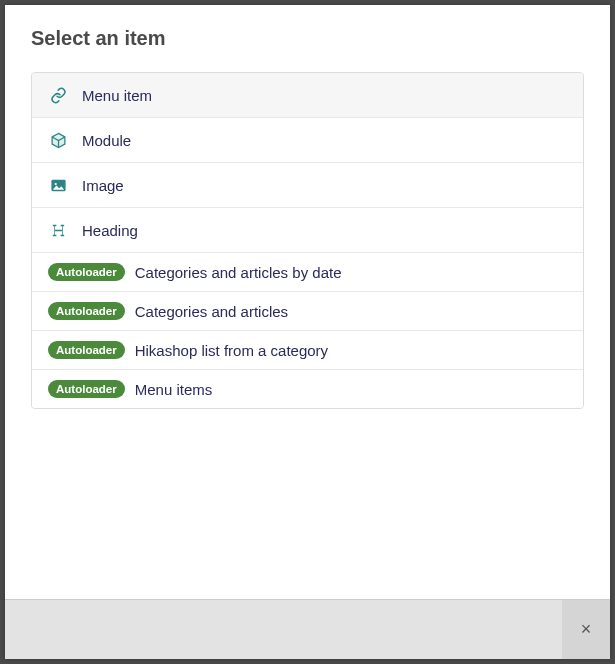 This screenshot has width=615, height=664. Describe the element at coordinates (103, 186) in the screenshot. I see `item-label: Image` at that location.